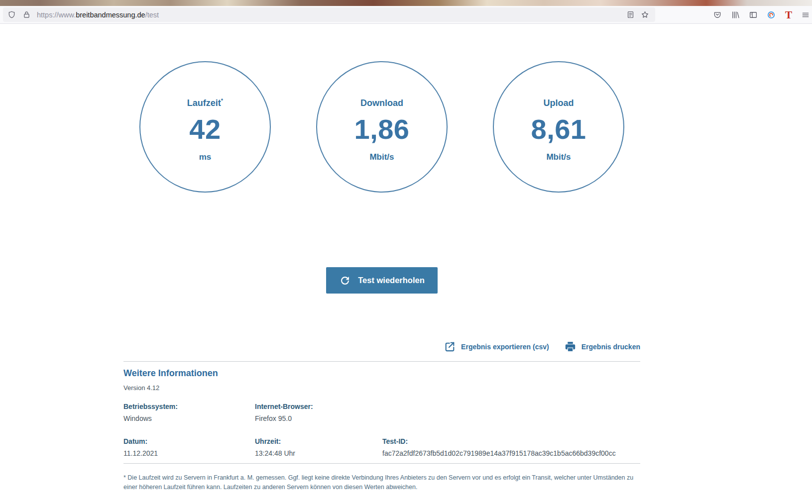 The height and width of the screenshot is (504, 812). Describe the element at coordinates (152, 15) in the screenshot. I see `url-path: /test` at that location.